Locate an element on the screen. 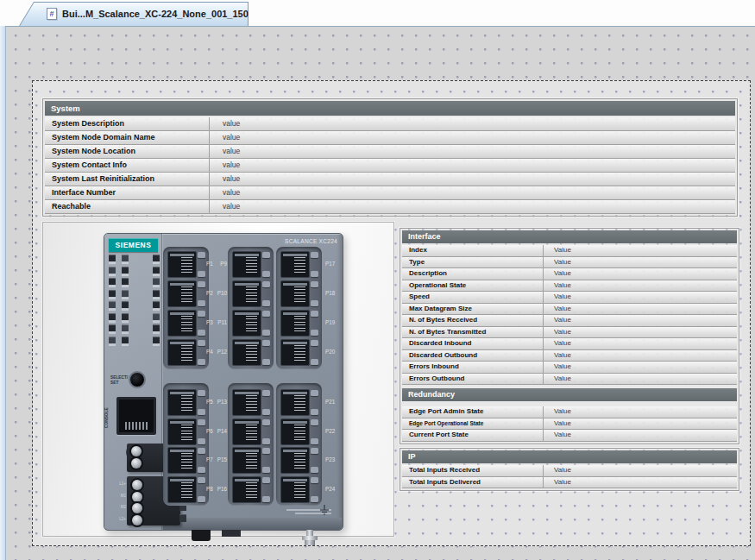 Image resolution: width=755 pixels, height=560 pixels. close-icon: × is located at coordinates (259, 14).